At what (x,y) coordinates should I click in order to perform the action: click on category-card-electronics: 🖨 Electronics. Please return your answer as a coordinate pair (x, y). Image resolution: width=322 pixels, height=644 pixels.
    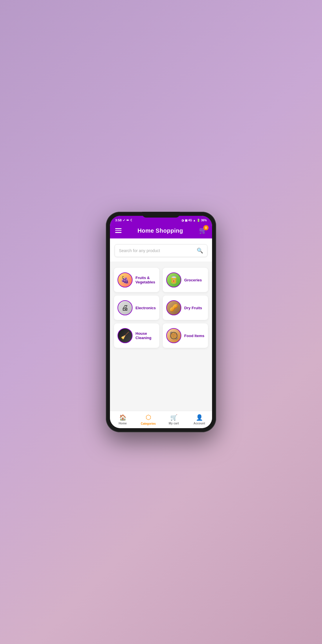
    Looking at the image, I should click on (137, 308).